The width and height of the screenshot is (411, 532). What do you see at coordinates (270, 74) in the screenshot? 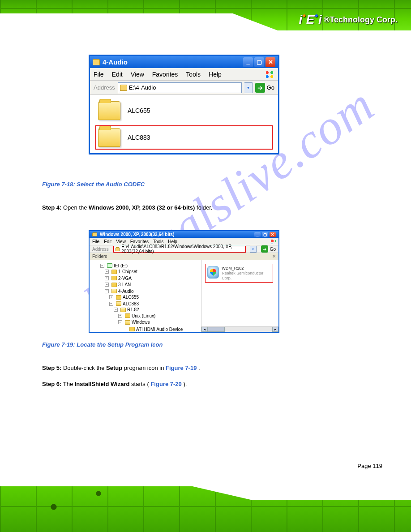
I see `windows-flag-icon` at bounding box center [270, 74].